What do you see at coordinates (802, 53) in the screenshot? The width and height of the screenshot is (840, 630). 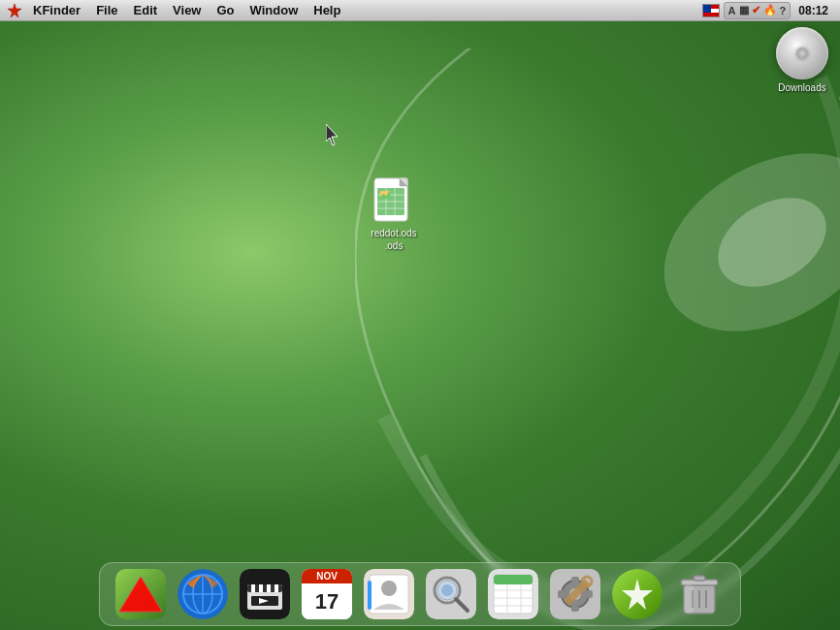 I see `disc-icon` at bounding box center [802, 53].